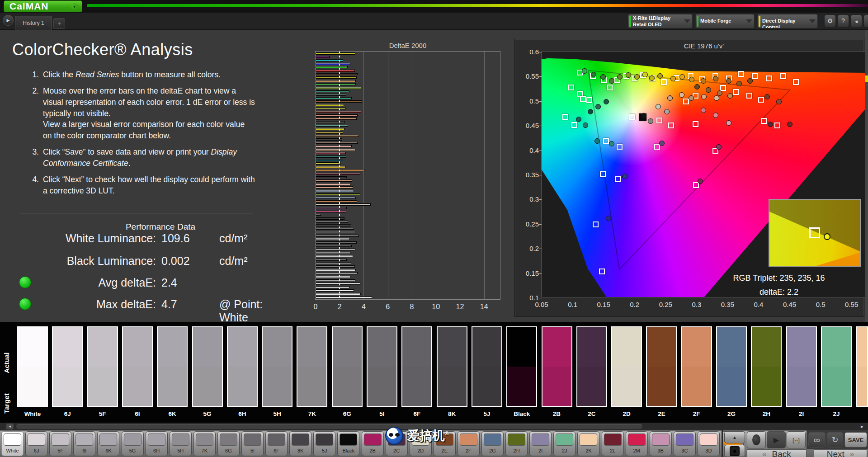 The image size is (868, 457). Describe the element at coordinates (856, 21) in the screenshot. I see `collapse-button: ◄` at that location.